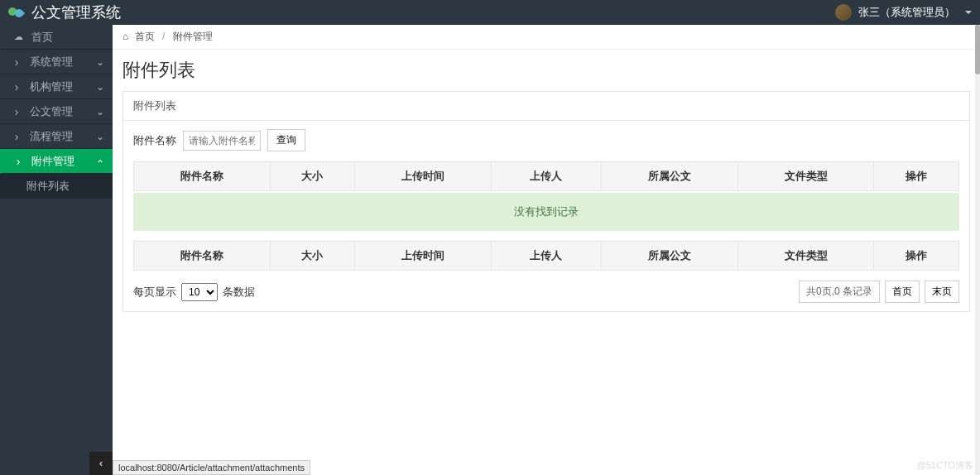 This screenshot has height=475, width=980. I want to click on sidebar-label: 机构管理, so click(63, 87).